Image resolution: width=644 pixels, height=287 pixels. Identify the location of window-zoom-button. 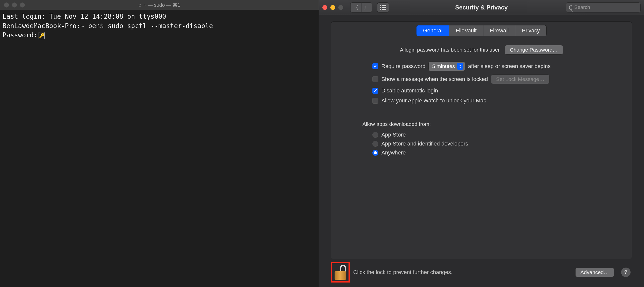
(341, 8).